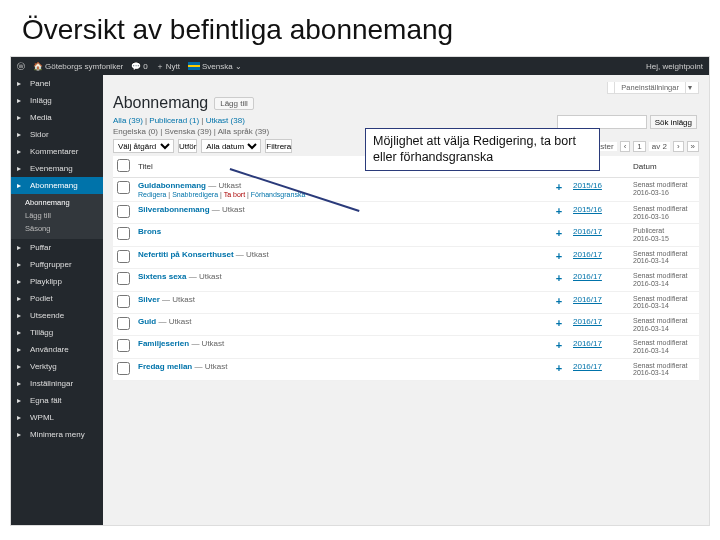  I want to click on date-filter: Alla datum, so click(231, 146).